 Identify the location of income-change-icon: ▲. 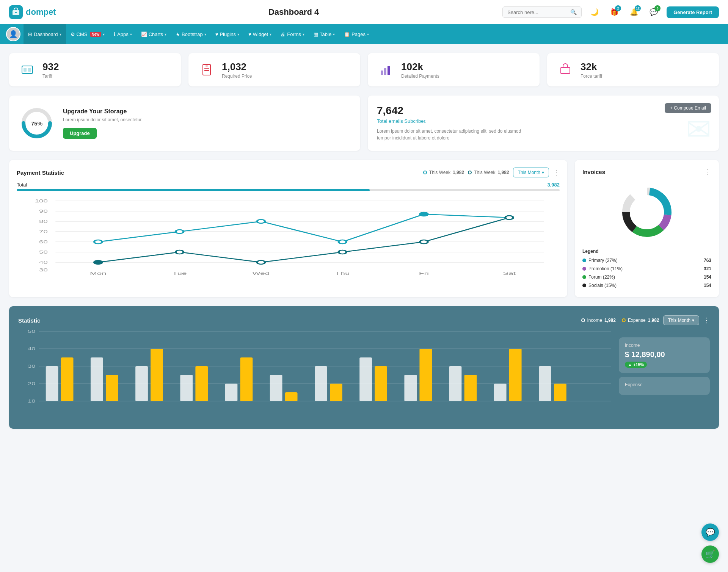
(630, 365).